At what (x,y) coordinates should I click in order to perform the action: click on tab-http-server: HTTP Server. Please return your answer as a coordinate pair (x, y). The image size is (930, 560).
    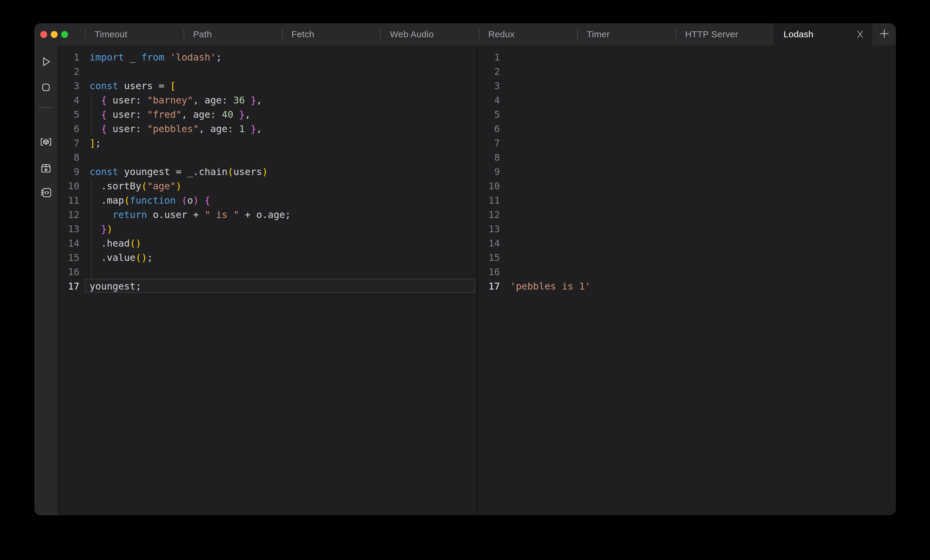
    Looking at the image, I should click on (725, 34).